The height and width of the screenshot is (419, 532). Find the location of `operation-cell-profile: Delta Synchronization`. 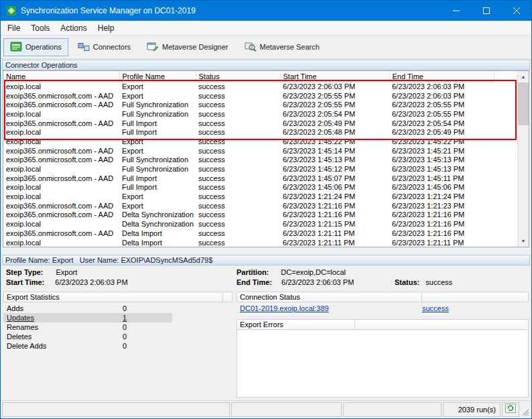

operation-cell-profile: Delta Synchronization is located at coordinates (157, 224).